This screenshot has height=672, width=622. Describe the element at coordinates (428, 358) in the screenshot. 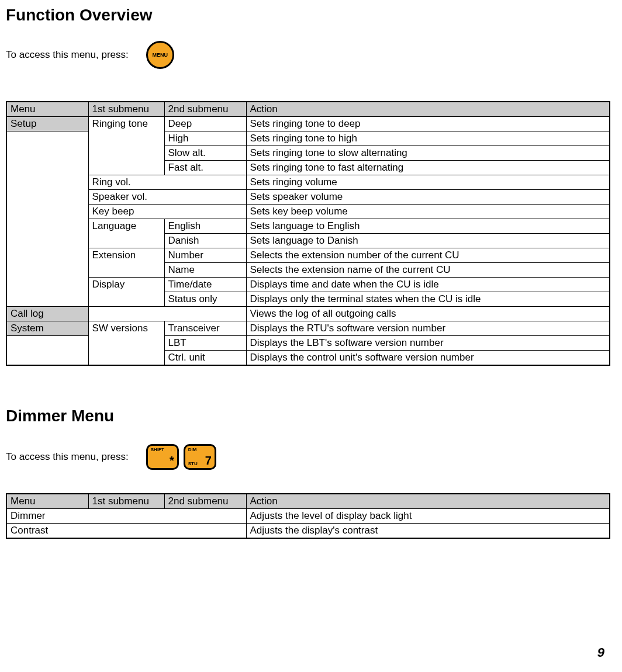

I see `cell-ctrl-a: Displays the control unit's software ver…` at that location.